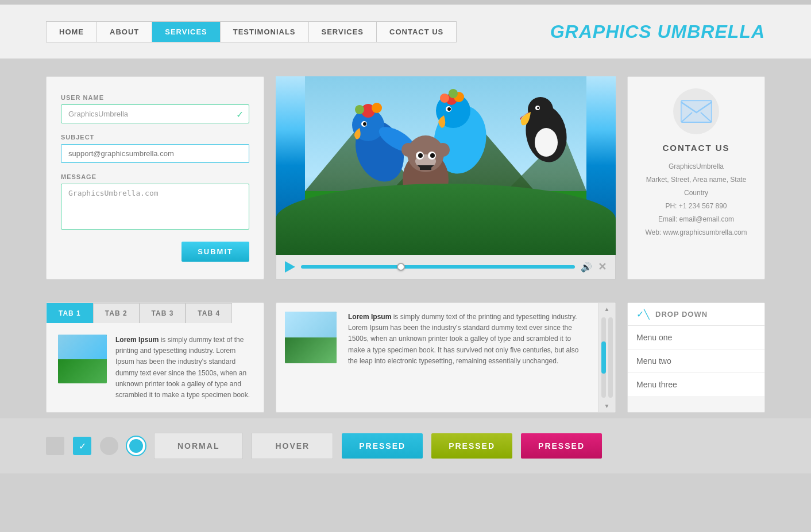 The image size is (811, 532). I want to click on scroll-area: ▲ ▼, so click(607, 358).